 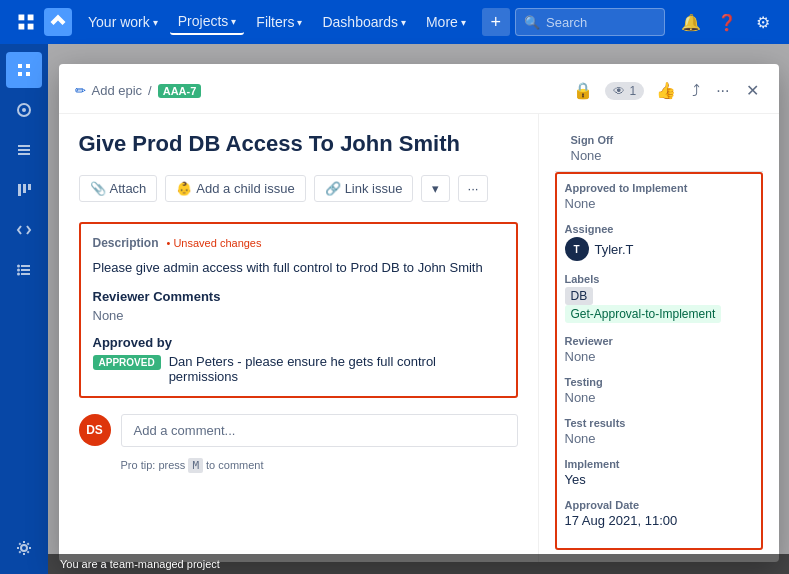 What do you see at coordinates (298, 434) in the screenshot?
I see `comment-area: DS Add a comment...` at bounding box center [298, 434].